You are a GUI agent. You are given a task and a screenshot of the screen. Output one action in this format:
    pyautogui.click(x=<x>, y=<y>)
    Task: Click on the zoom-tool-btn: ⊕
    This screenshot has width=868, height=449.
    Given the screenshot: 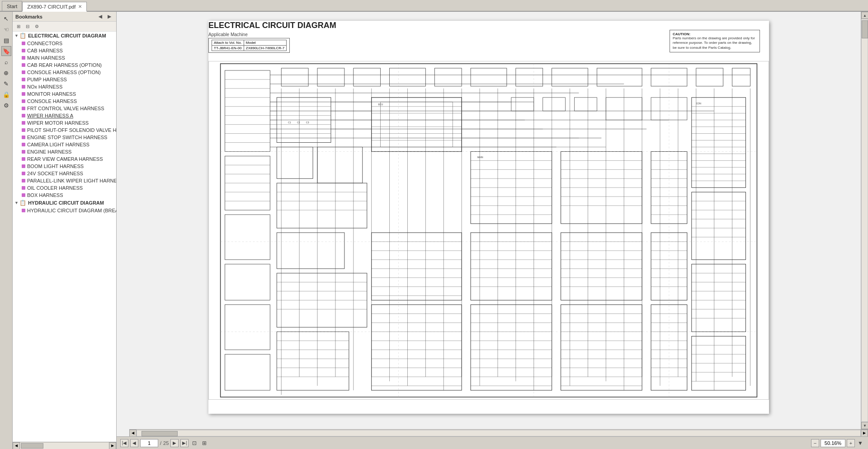 What is the action you would take?
    pyautogui.click(x=6, y=73)
    